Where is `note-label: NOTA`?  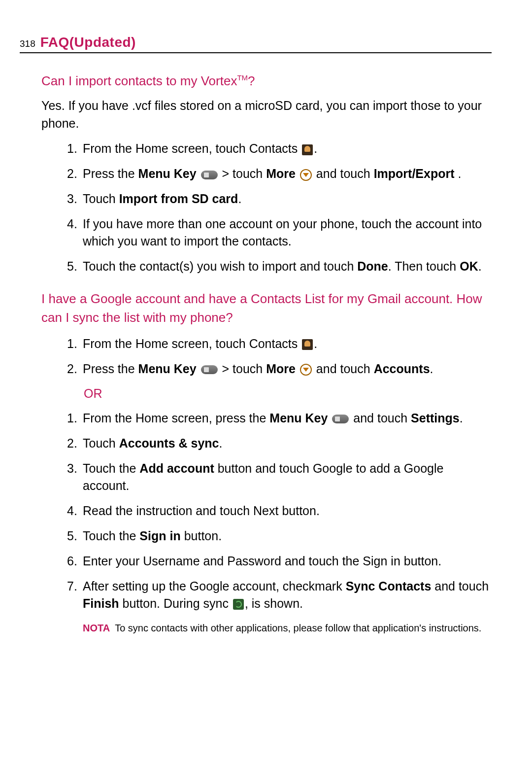 note-label: NOTA is located at coordinates (97, 628).